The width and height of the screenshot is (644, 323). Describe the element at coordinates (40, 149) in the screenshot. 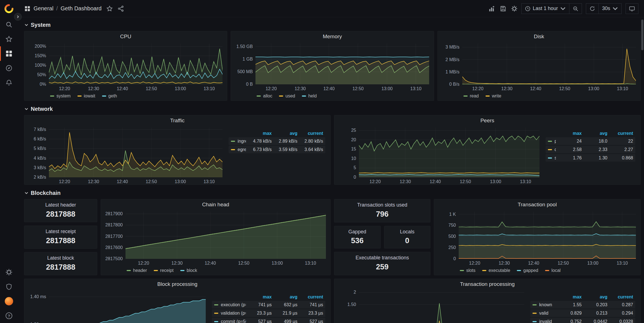

I see `y-tick: 5 kB/s` at that location.